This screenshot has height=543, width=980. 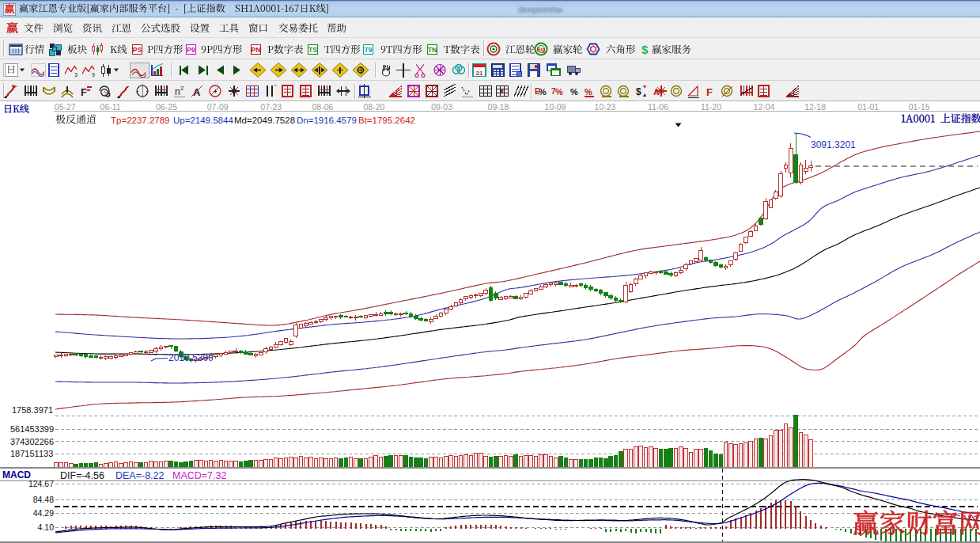 What do you see at coordinates (271, 107) in the screenshot?
I see `svg-text: 07-23` at bounding box center [271, 107].